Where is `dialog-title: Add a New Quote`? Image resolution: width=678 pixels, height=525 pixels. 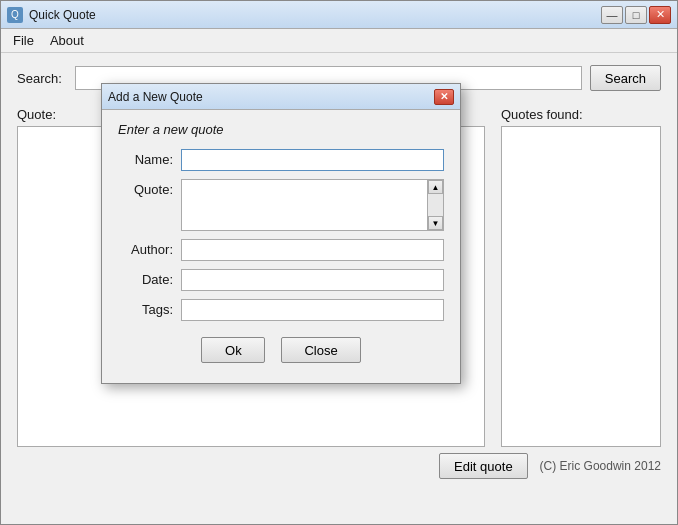 dialog-title: Add a New Quote is located at coordinates (271, 97).